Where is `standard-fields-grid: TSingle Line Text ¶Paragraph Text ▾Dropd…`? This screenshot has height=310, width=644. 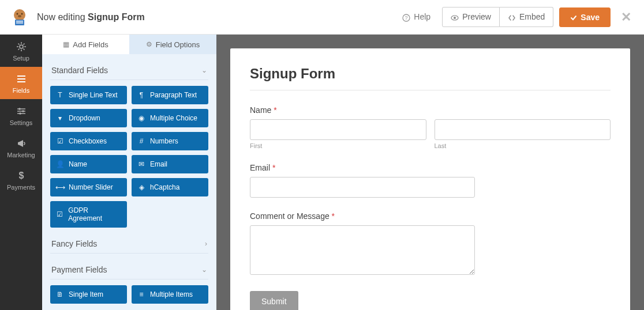 standard-fields-grid: TSingle Line Text ¶Paragraph Text ▾Dropd… is located at coordinates (129, 157).